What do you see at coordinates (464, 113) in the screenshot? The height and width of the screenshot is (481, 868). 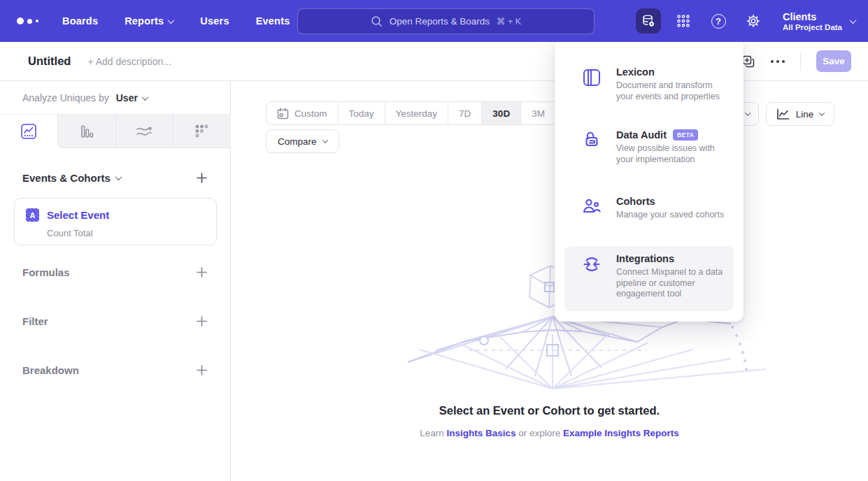 I see `date-range-7d: 7D` at bounding box center [464, 113].